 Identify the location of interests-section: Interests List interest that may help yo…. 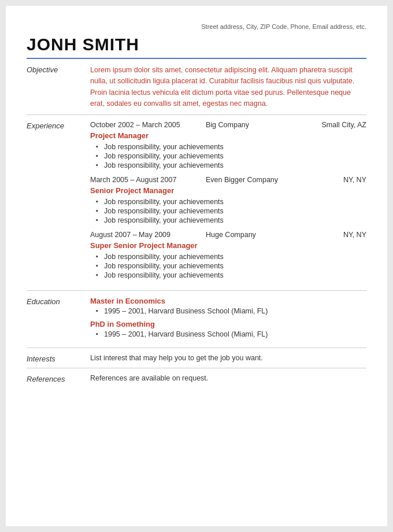
(196, 359).